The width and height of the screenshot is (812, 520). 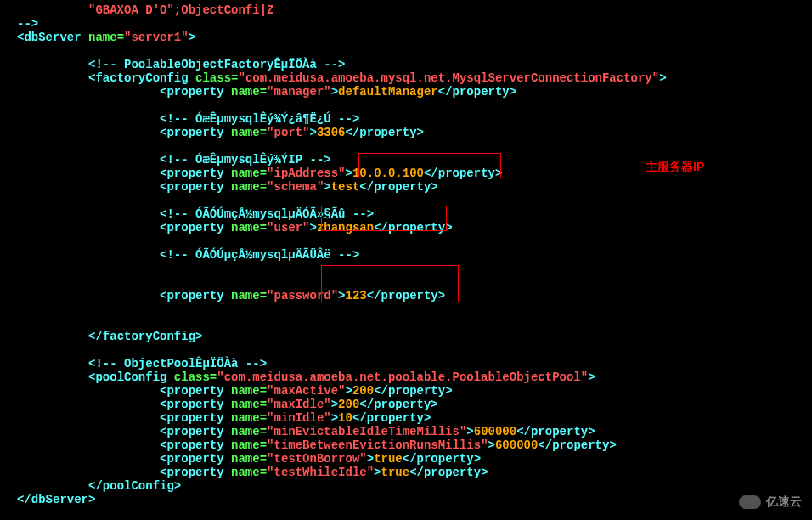 I want to click on code-line: <factoryConfig class="com.meidusa.amoeba…, so click(x=406, y=78).